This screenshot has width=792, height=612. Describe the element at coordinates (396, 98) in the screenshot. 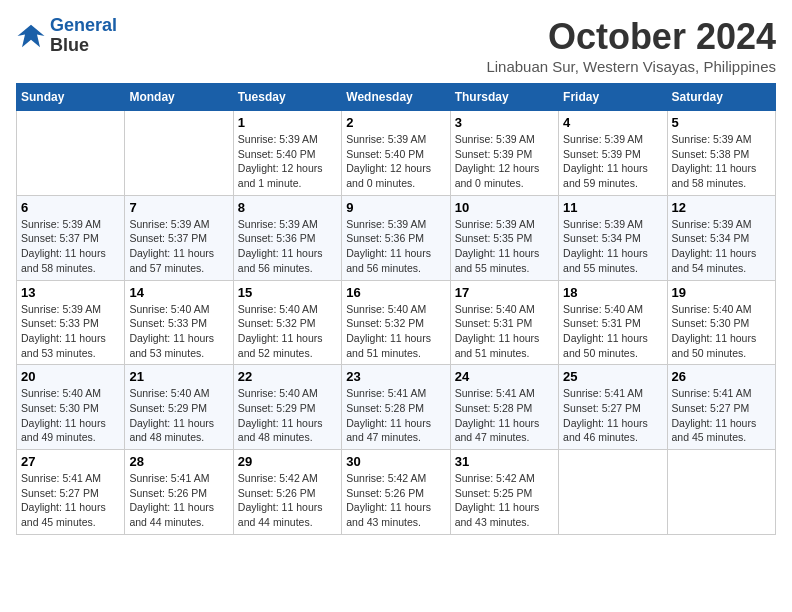

I see `header-wednesday: Wednesday` at that location.